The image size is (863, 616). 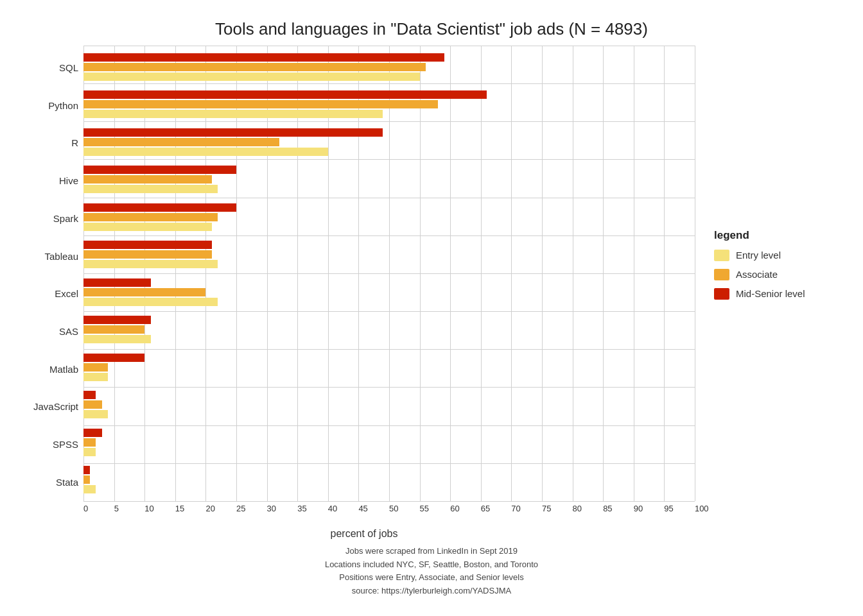 What do you see at coordinates (191, 508) in the screenshot?
I see `x-tick: 15` at bounding box center [191, 508].